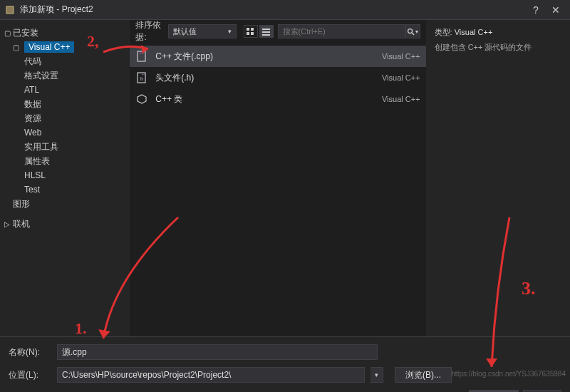 The width and height of the screenshot is (570, 392). What do you see at coordinates (65, 133) in the screenshot?
I see `tree-item-web: Web` at bounding box center [65, 133].